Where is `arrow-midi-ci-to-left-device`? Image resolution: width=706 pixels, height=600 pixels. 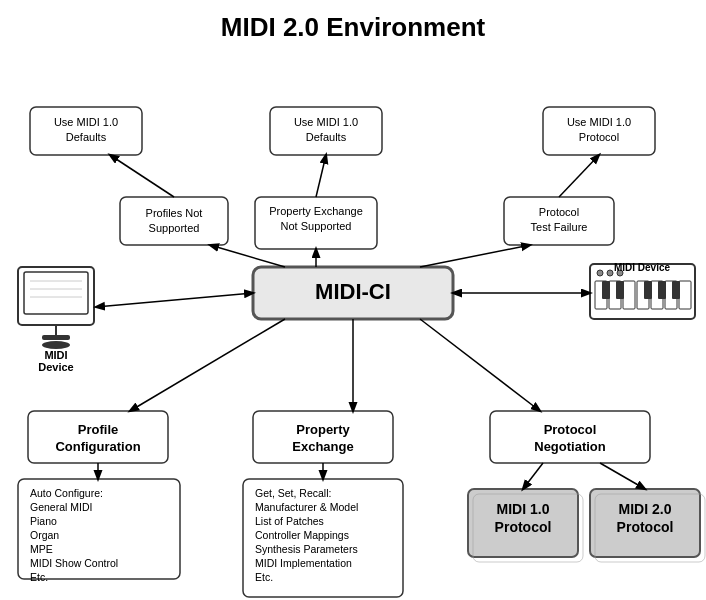
arrow-midi-ci-to-left-device is located at coordinates (174, 300).